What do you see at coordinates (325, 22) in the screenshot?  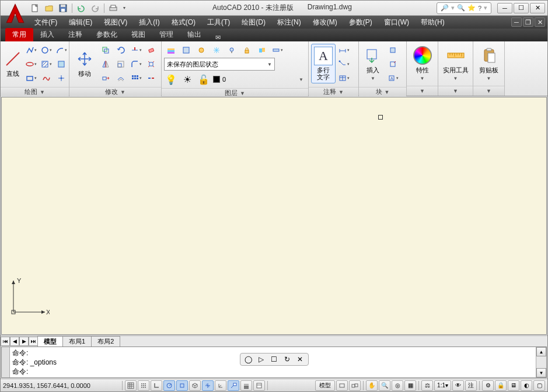 I see `menu-modify: 修改(M)` at bounding box center [325, 22].